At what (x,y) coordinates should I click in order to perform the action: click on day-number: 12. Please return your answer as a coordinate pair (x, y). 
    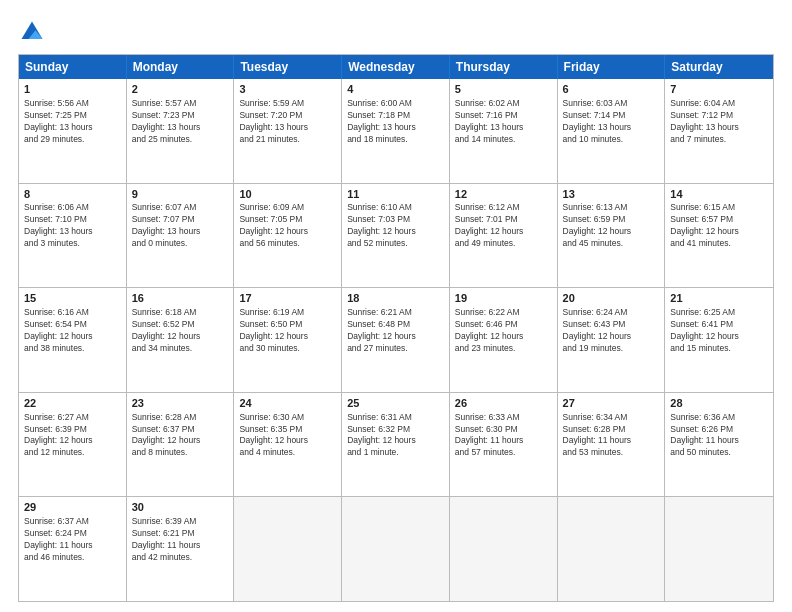
    Looking at the image, I should click on (504, 194).